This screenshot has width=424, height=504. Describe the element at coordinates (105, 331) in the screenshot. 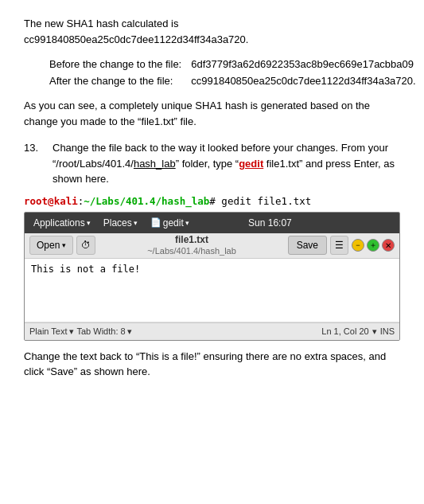

I see `tab-width-selector: Tab Width: 8 ▾` at that location.